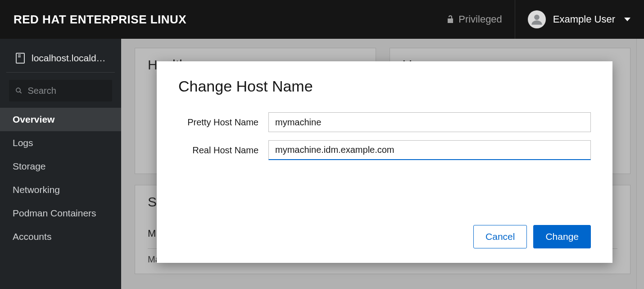 The height and width of the screenshot is (289, 644). Describe the element at coordinates (19, 91) in the screenshot. I see `search-icon` at that location.